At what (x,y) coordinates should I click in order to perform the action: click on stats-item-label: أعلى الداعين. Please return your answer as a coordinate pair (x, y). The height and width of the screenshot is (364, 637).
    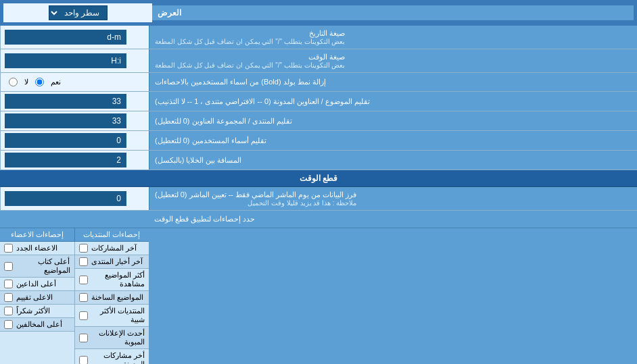
    Looking at the image, I should click on (37, 284).